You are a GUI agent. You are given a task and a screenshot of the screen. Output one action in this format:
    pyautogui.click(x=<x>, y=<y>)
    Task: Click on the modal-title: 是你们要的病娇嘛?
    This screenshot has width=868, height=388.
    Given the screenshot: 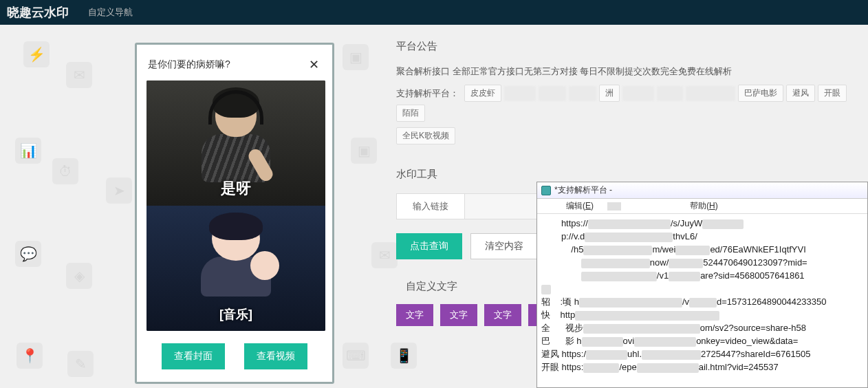 What is the action you would take?
    pyautogui.click(x=189, y=65)
    